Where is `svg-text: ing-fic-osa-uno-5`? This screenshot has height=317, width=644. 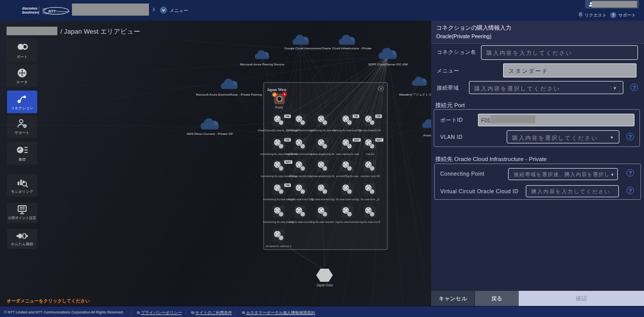
svg-text: ing-fic-osa-uno-5 is located at coordinates (369, 222).